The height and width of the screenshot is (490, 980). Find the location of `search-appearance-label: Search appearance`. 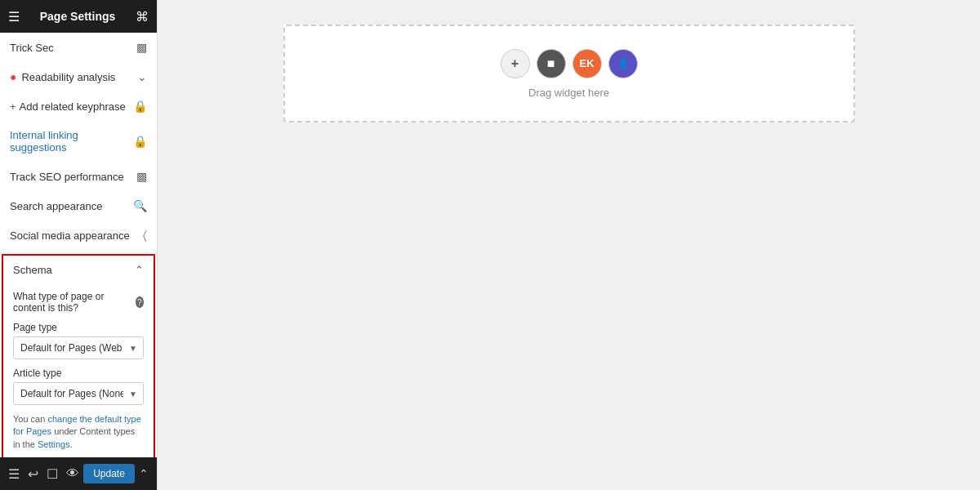

search-appearance-label: Search appearance is located at coordinates (70, 206).